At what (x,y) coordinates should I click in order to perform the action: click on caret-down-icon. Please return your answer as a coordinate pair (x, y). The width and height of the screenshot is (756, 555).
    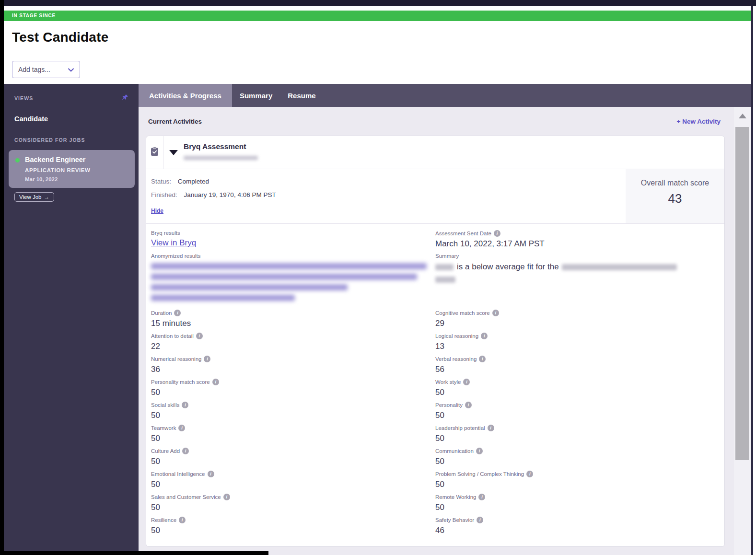
    Looking at the image, I should click on (174, 152).